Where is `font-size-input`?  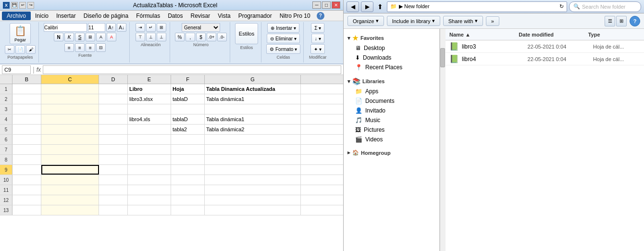 font-size-input is located at coordinates (97, 27).